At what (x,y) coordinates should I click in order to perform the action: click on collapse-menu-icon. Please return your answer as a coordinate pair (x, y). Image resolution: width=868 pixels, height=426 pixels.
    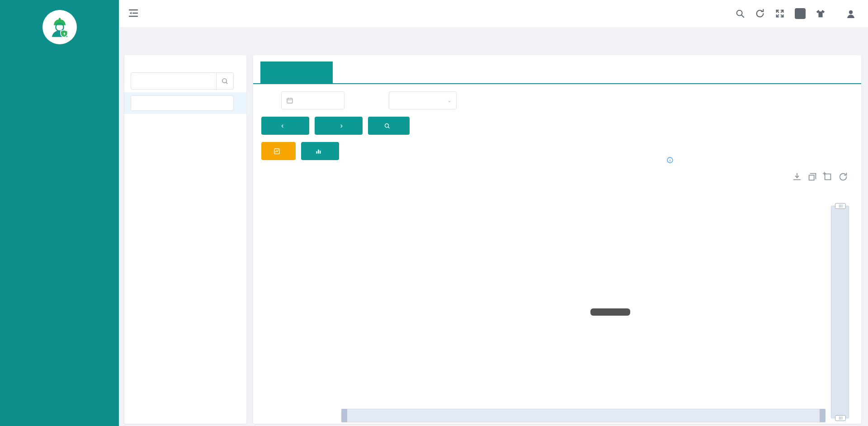
    Looking at the image, I should click on (133, 14).